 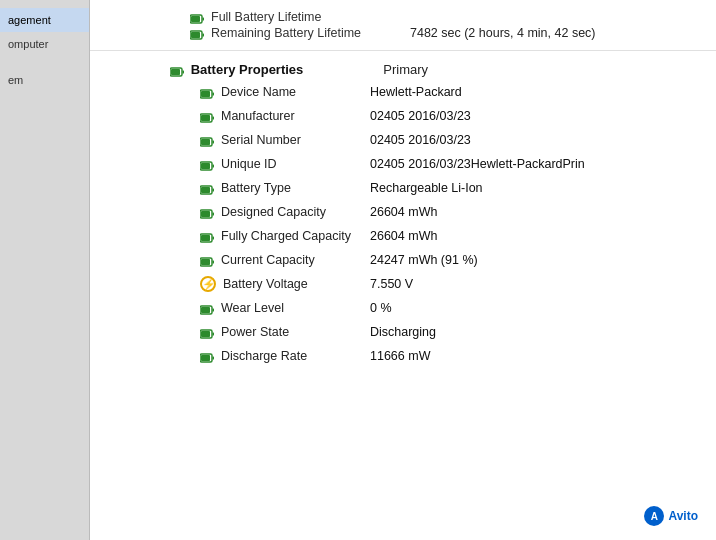 What do you see at coordinates (225, 164) in the screenshot?
I see `property-label: Unique ID` at bounding box center [225, 164].